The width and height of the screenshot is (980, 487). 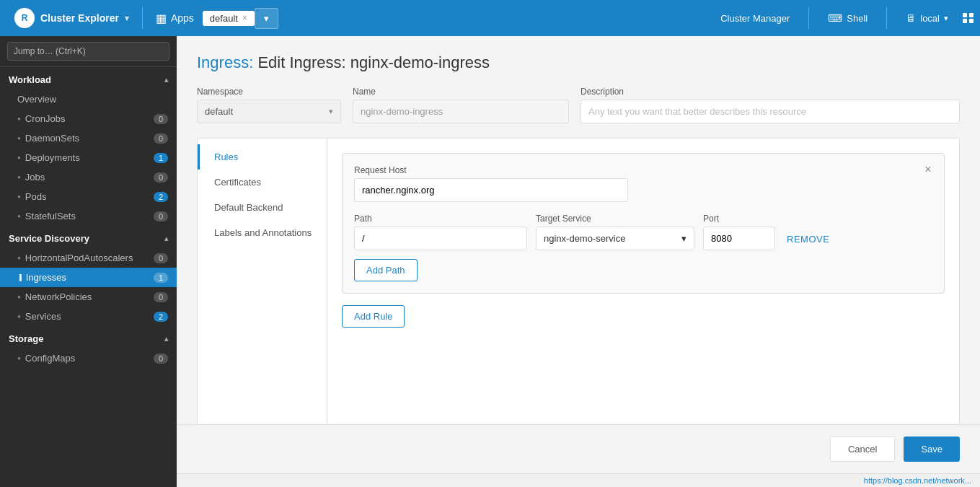 What do you see at coordinates (911, 18) in the screenshot?
I see `monitor-icon: 🖥` at bounding box center [911, 18].